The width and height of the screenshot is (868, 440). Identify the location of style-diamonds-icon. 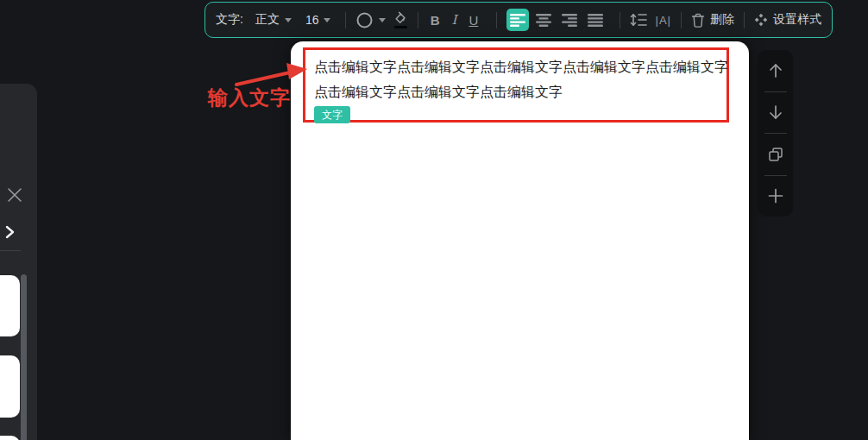
(761, 20).